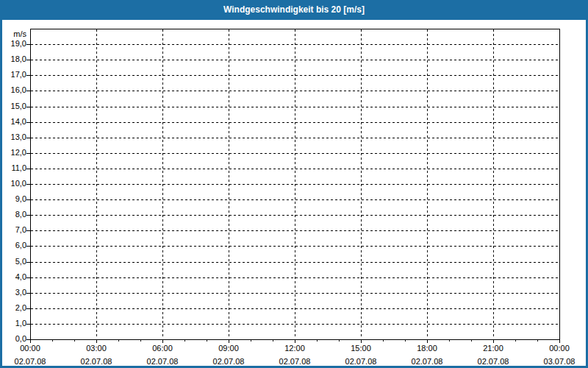 Image resolution: width=588 pixels, height=368 pixels. Describe the element at coordinates (13, 106) in the screenshot. I see `y-axis-tick-label: 15,0` at that location.